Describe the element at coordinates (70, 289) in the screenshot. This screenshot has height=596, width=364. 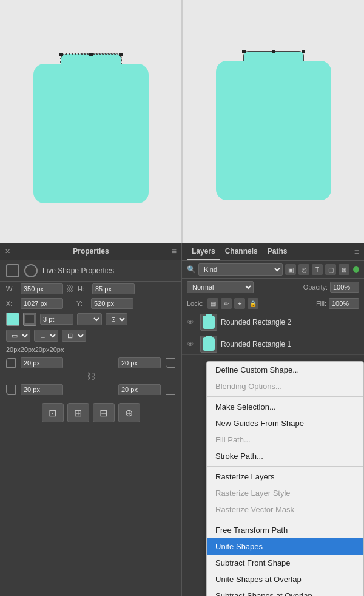
I see `link-icon-wh: ⛓` at that location.